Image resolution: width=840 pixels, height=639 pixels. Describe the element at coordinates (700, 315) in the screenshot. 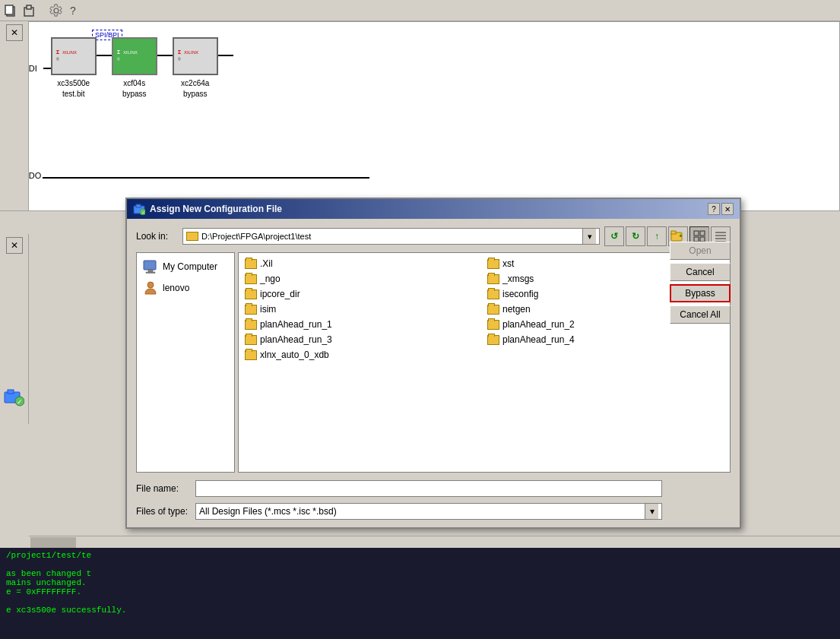

I see `cancel-all-button: Cancel All` at that location.